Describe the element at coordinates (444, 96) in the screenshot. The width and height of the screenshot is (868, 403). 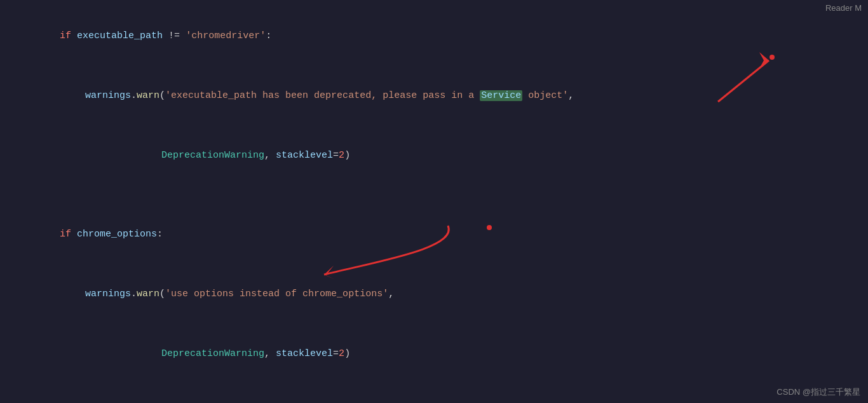
I see `line-content: warnings.warn('executable_path has been …` at that location.